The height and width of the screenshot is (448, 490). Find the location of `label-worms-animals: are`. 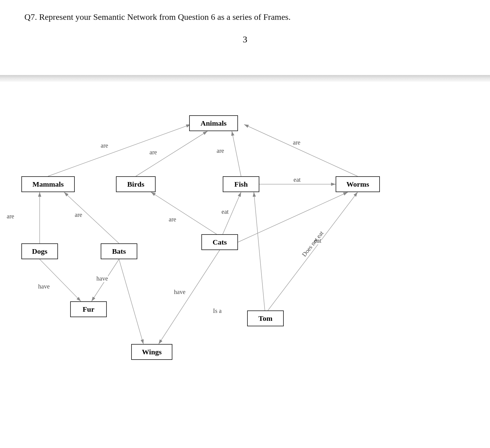

label-worms-animals: are is located at coordinates (297, 143).